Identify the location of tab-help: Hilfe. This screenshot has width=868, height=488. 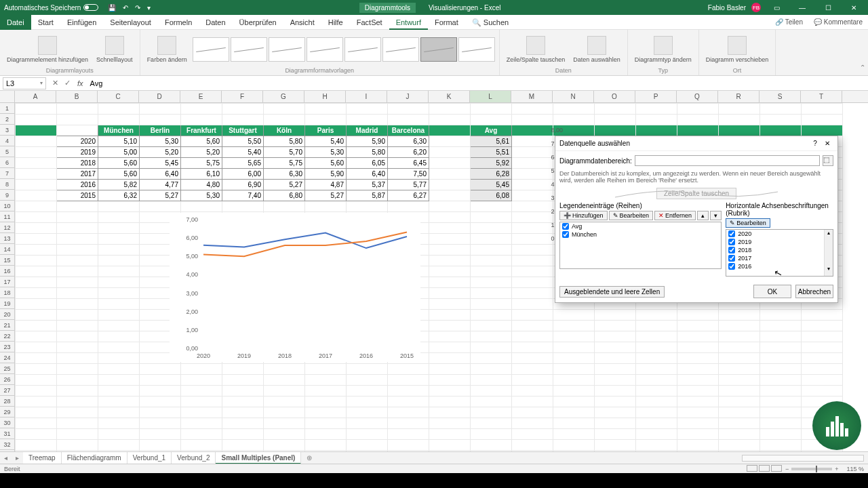
(336, 22).